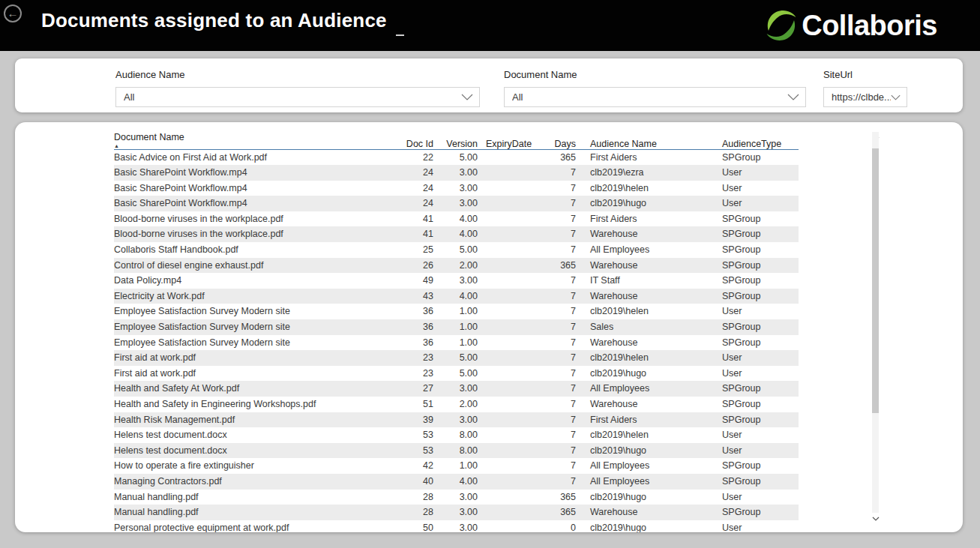  What do you see at coordinates (456, 388) in the screenshot?
I see `table-row: Health and Safety At Work.pdf273.007All …` at bounding box center [456, 388].